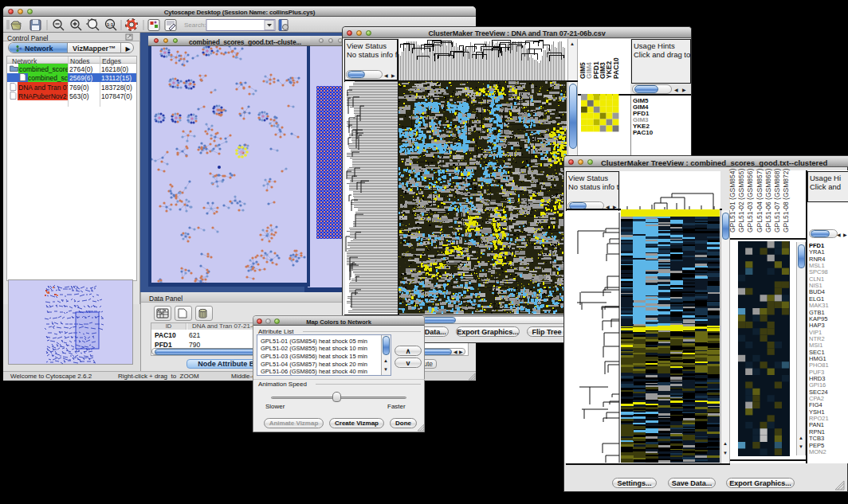 This screenshot has width=848, height=504. What do you see at coordinates (750, 201) in the screenshot?
I see `svg-text: GPL51-03 (GSM856)` at bounding box center [750, 201].